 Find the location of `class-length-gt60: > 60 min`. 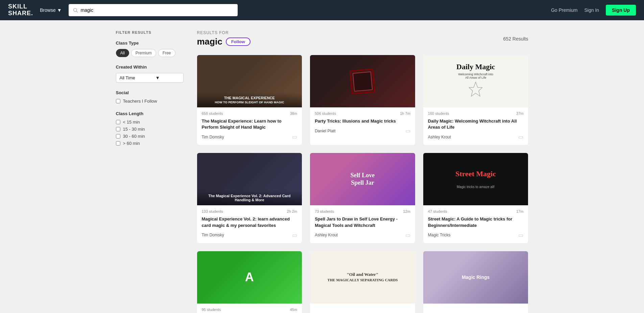

class-length-gt60: > 60 min is located at coordinates (150, 143).